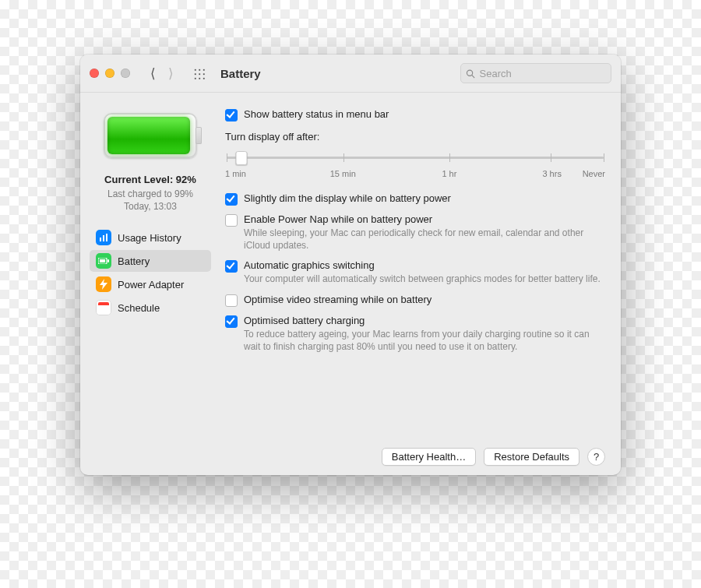  Describe the element at coordinates (551, 174) in the screenshot. I see `slider-tick-label: 3 hrs` at that location.